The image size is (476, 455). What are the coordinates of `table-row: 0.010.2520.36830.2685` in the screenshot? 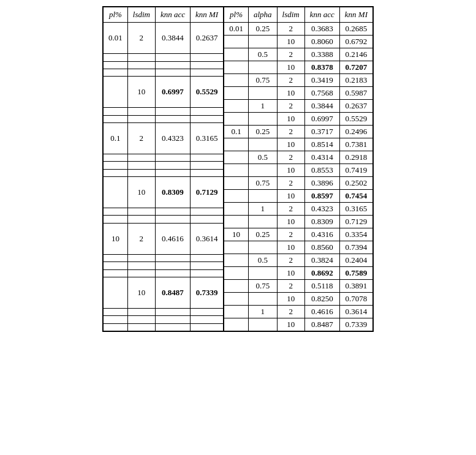 It's located at (298, 29).